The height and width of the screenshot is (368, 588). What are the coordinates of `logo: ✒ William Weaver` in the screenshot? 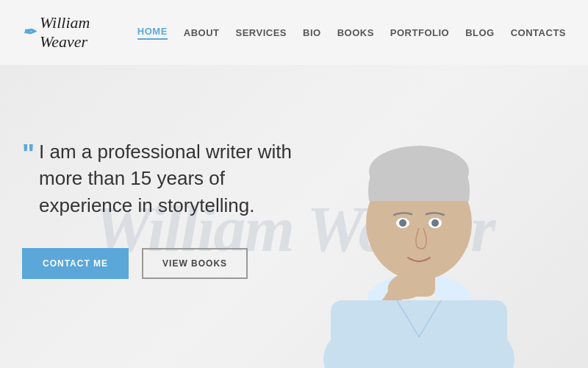 It's located at (79, 32).